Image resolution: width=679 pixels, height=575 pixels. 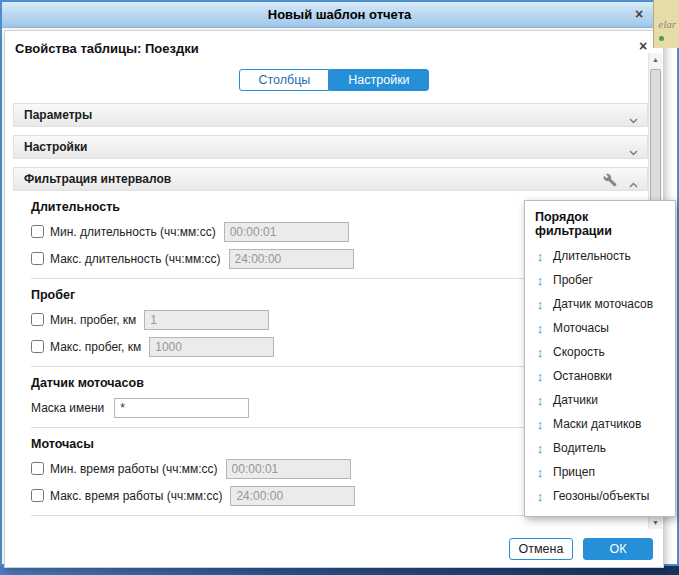 What do you see at coordinates (634, 184) in the screenshot?
I see `chevron-up-icon` at bounding box center [634, 184].